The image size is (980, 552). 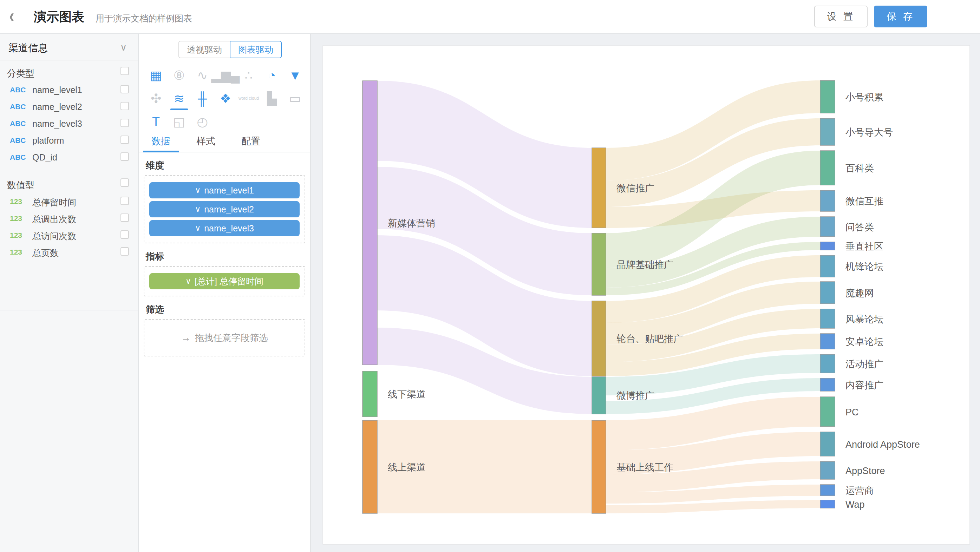 I want to click on kpi-number-icon: ⑧, so click(x=179, y=75).